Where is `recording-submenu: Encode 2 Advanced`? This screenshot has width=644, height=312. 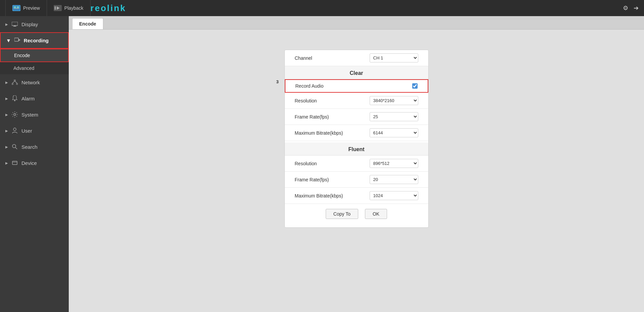 recording-submenu: Encode 2 Advanced is located at coordinates (34, 61).